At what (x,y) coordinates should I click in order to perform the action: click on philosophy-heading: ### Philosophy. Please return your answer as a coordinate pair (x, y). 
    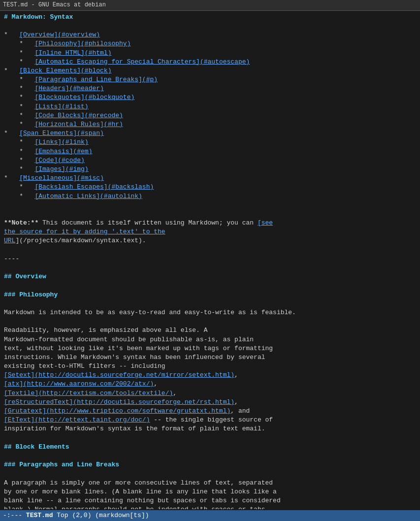
    Looking at the image, I should click on (31, 294).